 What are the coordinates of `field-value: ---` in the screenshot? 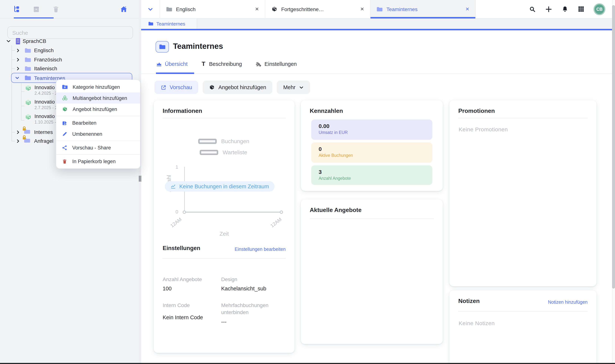 It's located at (224, 322).